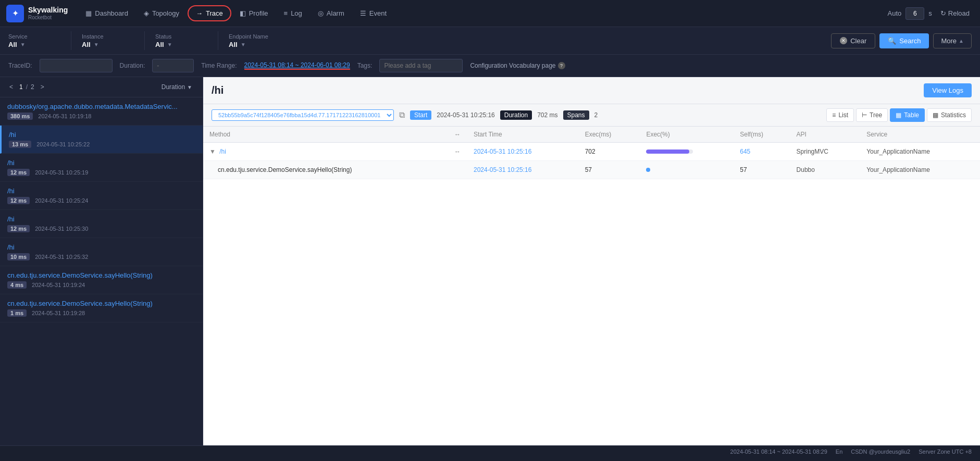 This screenshot has height=461, width=980. Describe the element at coordinates (132, 66) in the screenshot. I see `duration-label: Duration:` at that location.